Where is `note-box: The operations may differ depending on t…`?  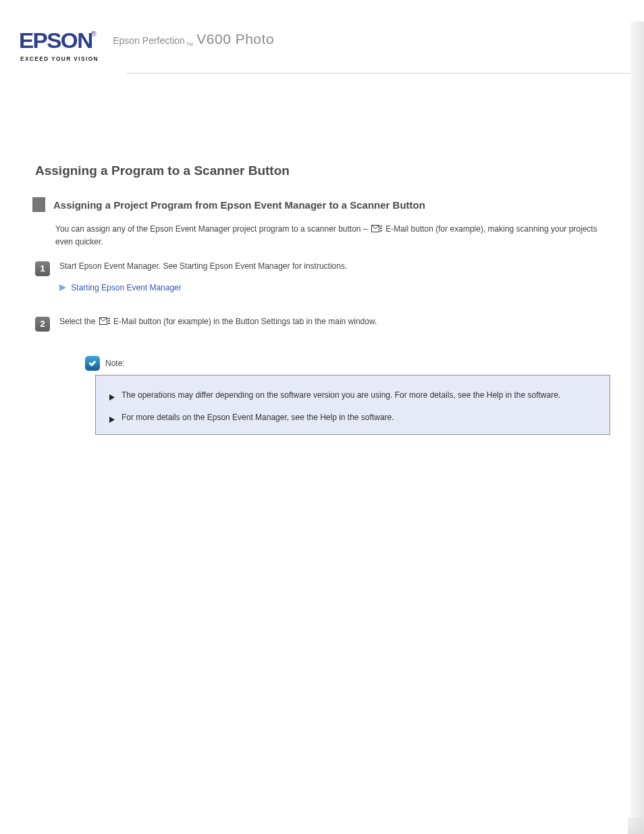
note-box: The operations may differ depending on t… is located at coordinates (352, 405).